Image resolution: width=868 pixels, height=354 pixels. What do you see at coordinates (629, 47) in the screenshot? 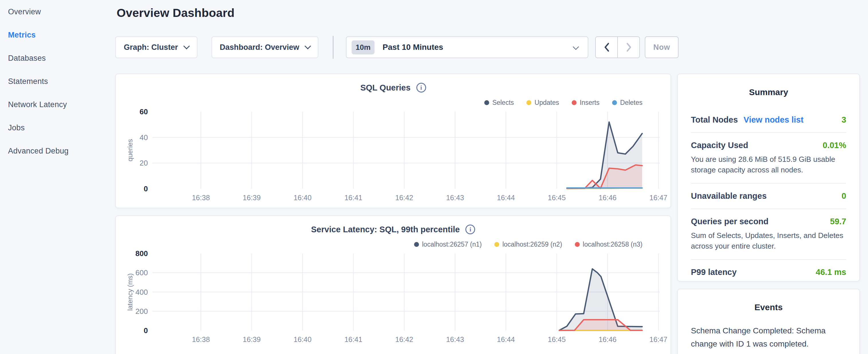
I see `chevron-right-icon` at bounding box center [629, 47].